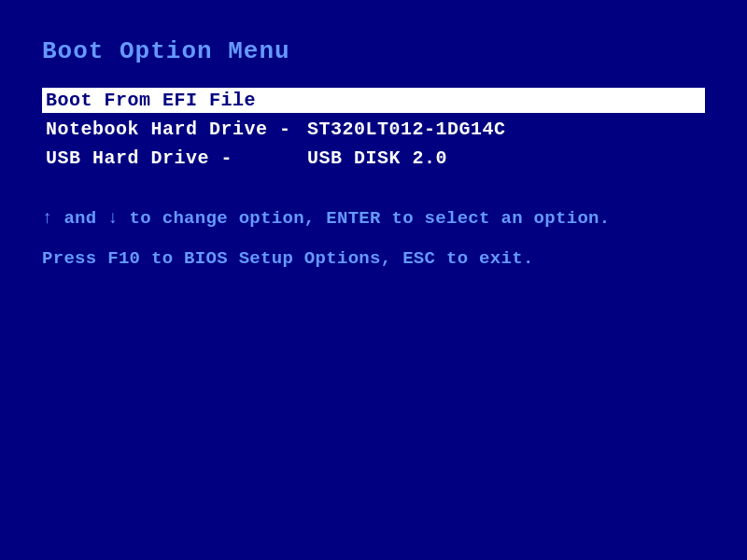 The height and width of the screenshot is (560, 747). What do you see at coordinates (374, 218) in the screenshot?
I see `hint-line1: ↑ and ↓ to change option, ENTER to selec…` at bounding box center [374, 218].